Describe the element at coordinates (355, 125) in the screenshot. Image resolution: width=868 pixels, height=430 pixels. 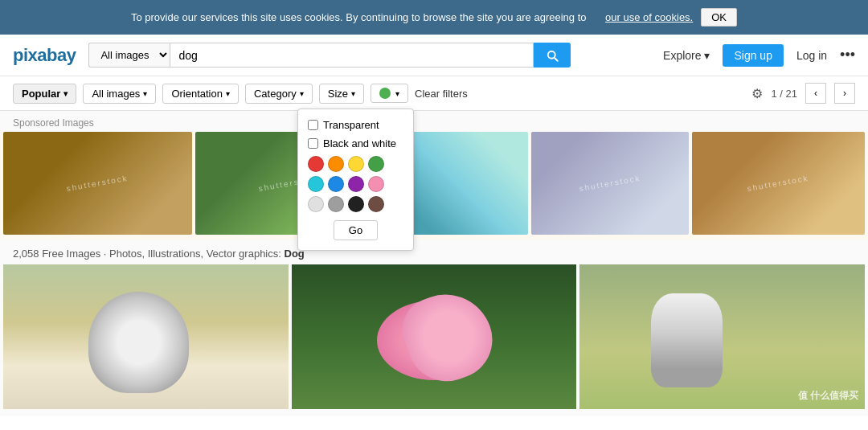
I see `transparent-option: Transparent` at that location.